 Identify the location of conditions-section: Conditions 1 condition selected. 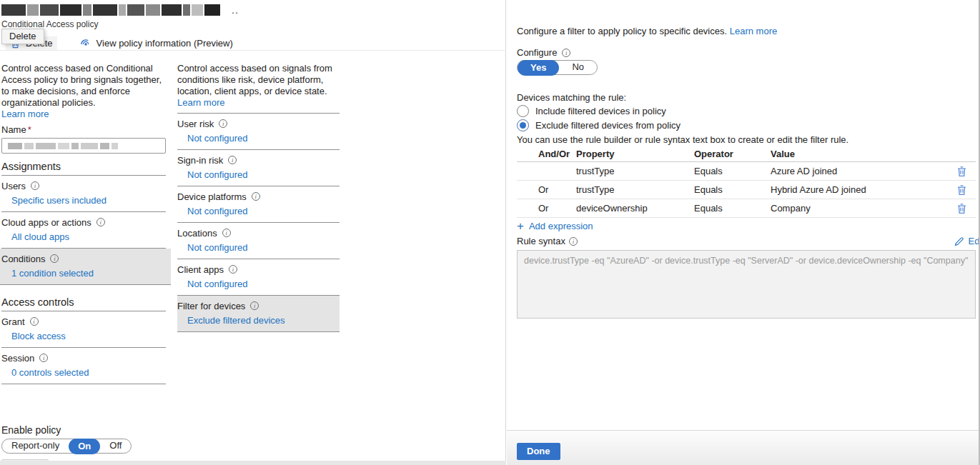
(86, 267).